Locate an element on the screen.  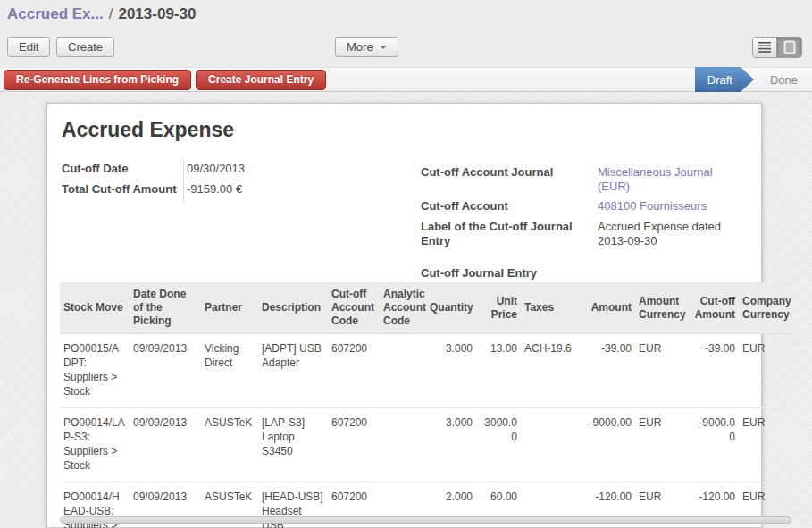
table-cell: [LAP-S3] Laptop S3450 is located at coordinates (293, 445).